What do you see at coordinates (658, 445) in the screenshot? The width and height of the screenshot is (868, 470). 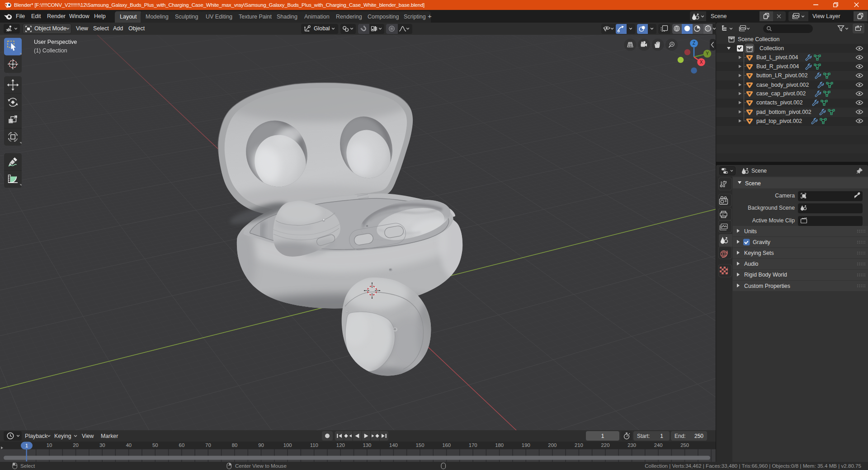 I see `svg-text: 240` at bounding box center [658, 445].